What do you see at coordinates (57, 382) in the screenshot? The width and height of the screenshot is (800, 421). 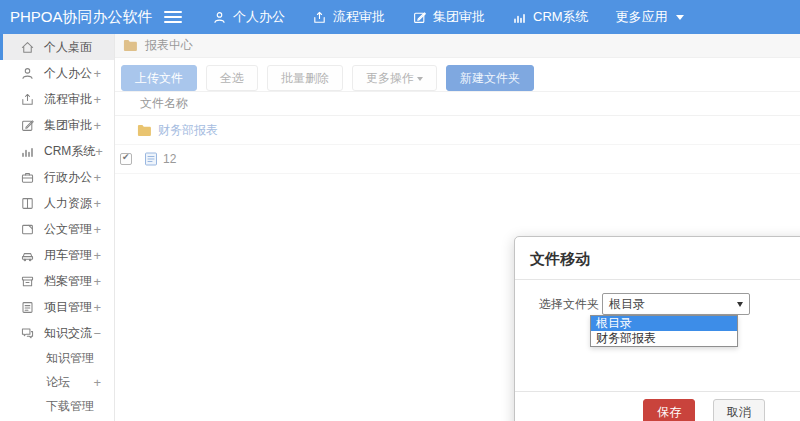 I see `sidebar-subitem-forum: 论坛 +` at bounding box center [57, 382].